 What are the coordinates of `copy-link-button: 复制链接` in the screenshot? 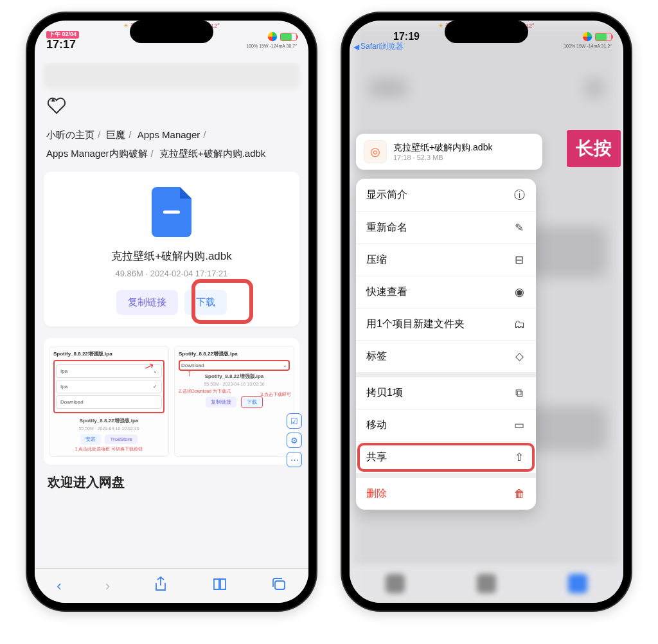 It's located at (147, 302).